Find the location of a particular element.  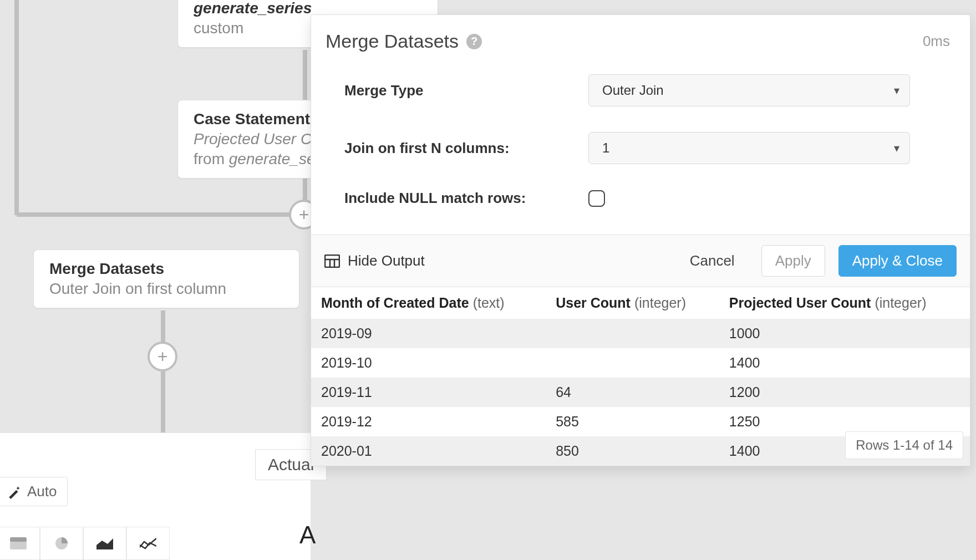

chart-type-area-icon is located at coordinates (105, 543).